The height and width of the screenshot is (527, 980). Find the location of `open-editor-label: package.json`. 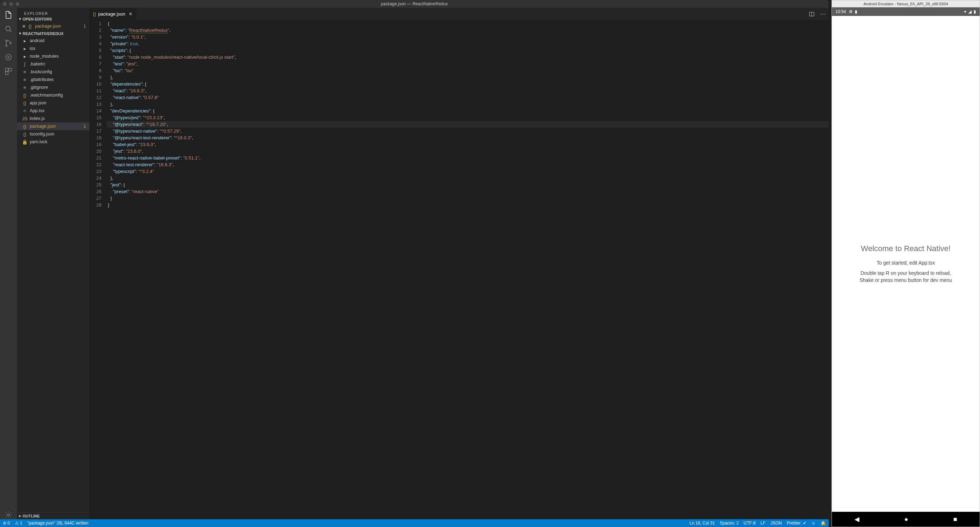

open-editor-label: package.json is located at coordinates (48, 26).